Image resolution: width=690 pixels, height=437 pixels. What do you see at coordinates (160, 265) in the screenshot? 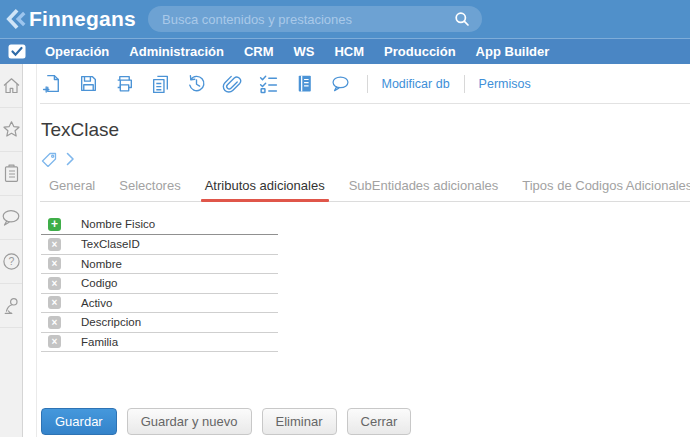
I see `attribute-row: Nombre` at bounding box center [160, 265].